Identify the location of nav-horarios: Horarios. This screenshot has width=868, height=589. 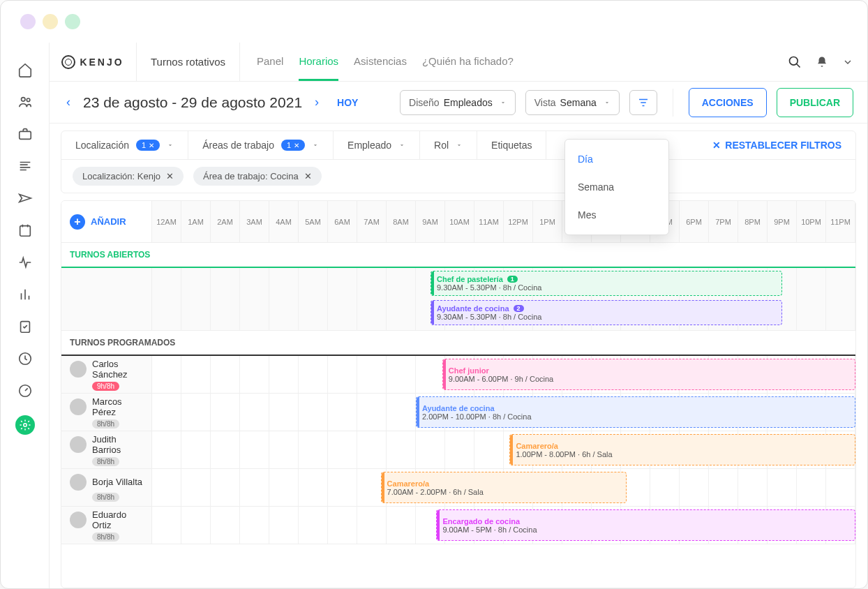
(318, 61).